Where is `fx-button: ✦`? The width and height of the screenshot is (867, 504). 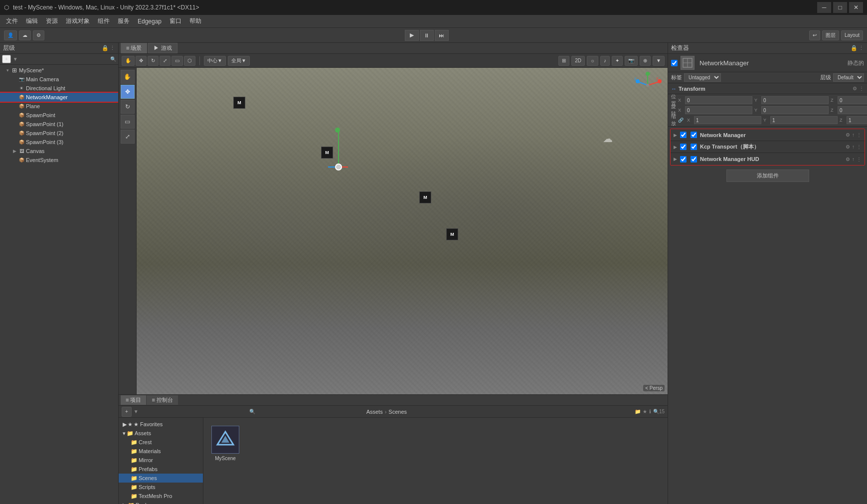
fx-button: ✦ is located at coordinates (617, 61).